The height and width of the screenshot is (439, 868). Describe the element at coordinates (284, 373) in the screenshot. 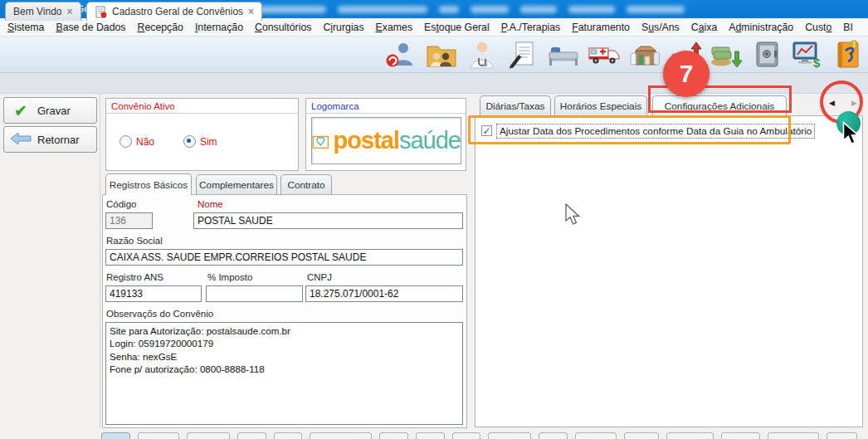

I see `observacoes-field: Site para Autorização: postalsaude.com.b…` at that location.